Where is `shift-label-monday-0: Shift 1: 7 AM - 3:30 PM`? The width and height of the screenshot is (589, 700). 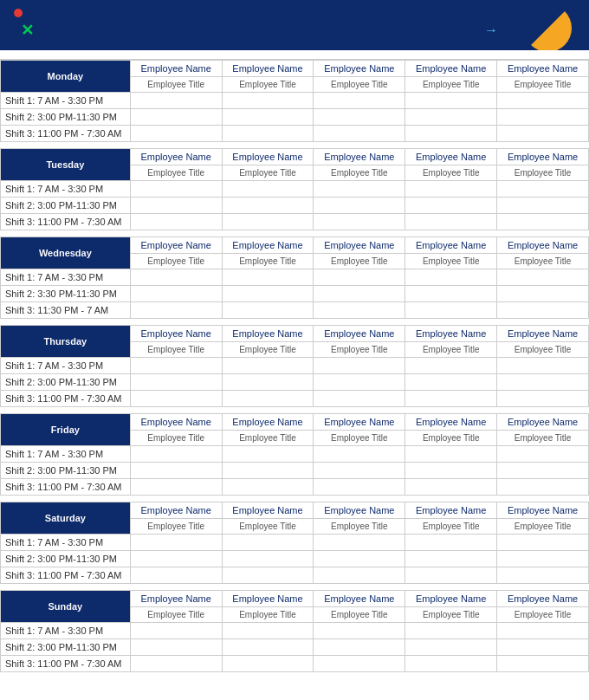
shift-label-monday-0: Shift 1: 7 AM - 3:30 PM is located at coordinates (66, 100).